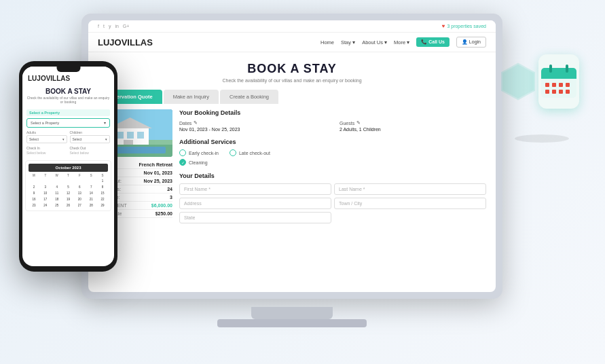 The image size is (605, 364). Describe the element at coordinates (359, 123) in the screenshot. I see `edit-guests-icon: ✎` at that location.